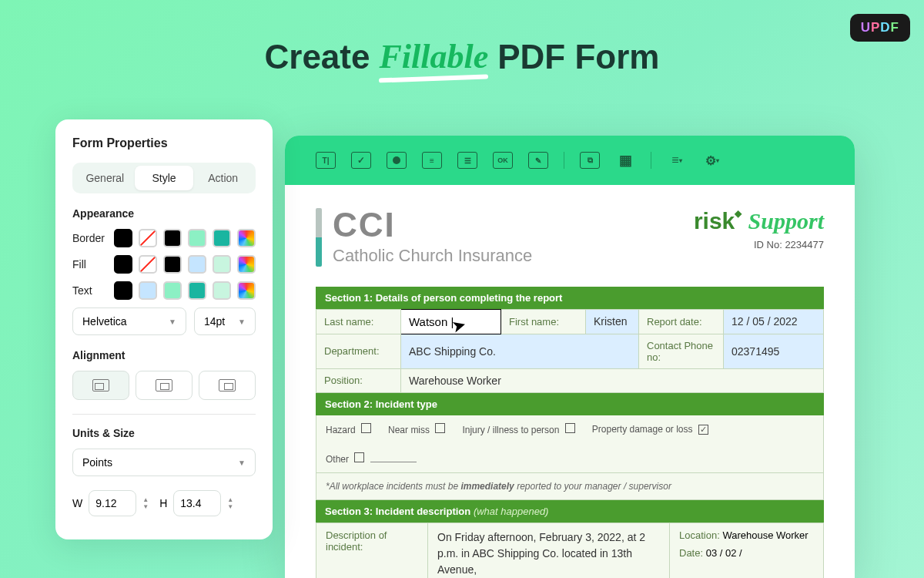  What do you see at coordinates (223, 178) in the screenshot?
I see `tab-action: Action` at bounding box center [223, 178].